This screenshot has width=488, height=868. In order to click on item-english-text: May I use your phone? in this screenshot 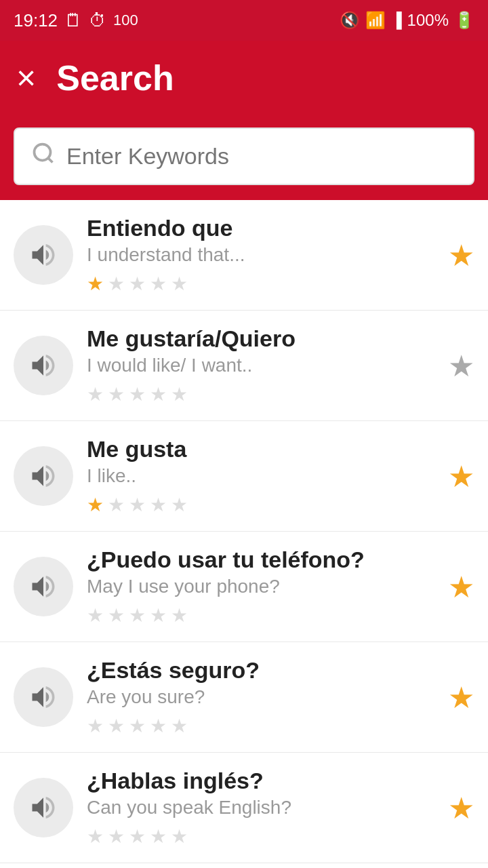, I will do `click(260, 587)`.